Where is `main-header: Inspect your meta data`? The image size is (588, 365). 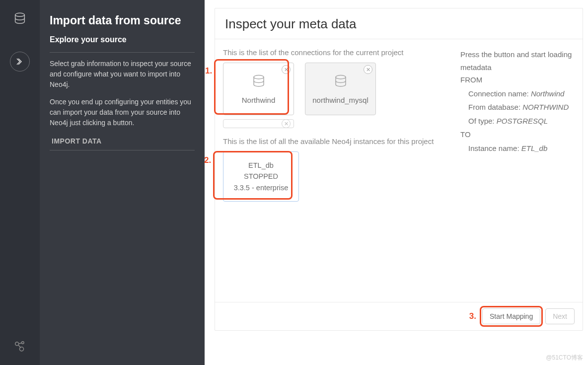 main-header: Inspect your meta data is located at coordinates (399, 24).